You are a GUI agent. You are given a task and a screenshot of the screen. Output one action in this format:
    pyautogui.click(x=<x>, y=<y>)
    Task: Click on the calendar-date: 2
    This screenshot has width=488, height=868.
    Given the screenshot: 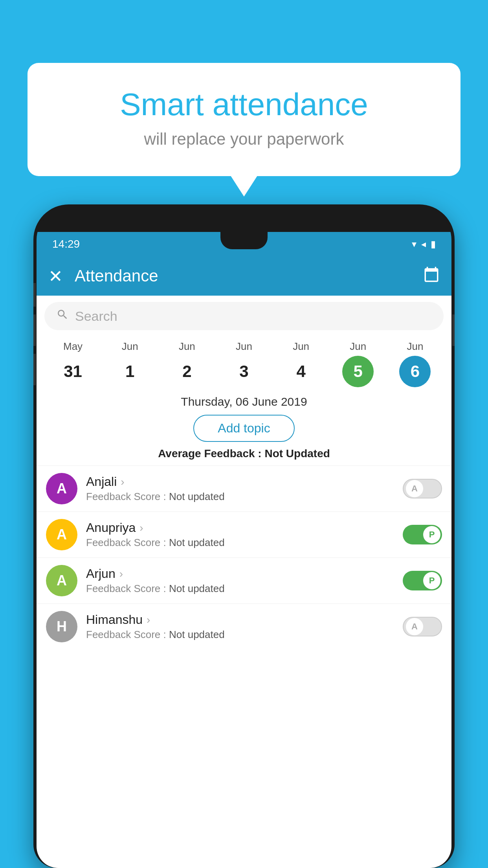 What is the action you would take?
    pyautogui.click(x=187, y=371)
    